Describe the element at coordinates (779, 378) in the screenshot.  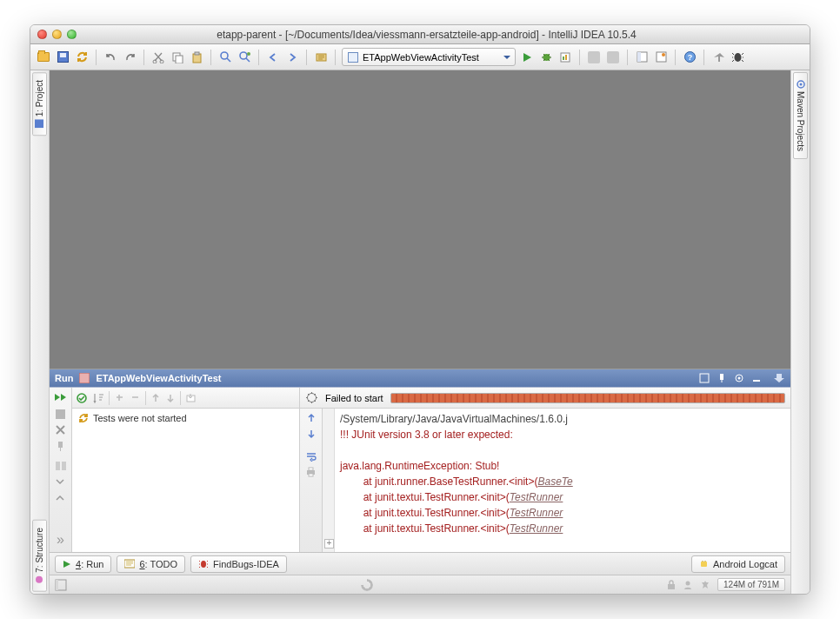
I see `hide-toolwindow-icon` at that location.